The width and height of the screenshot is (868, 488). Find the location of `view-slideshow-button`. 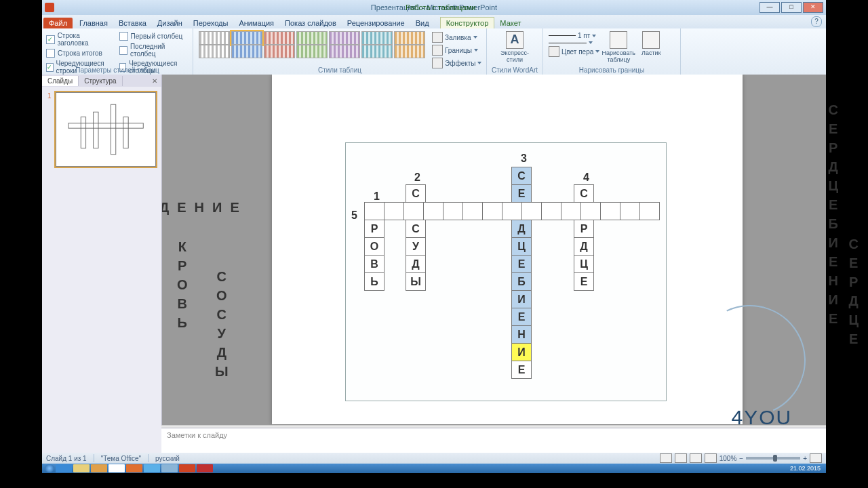

view-slideshow-button is located at coordinates (711, 458).